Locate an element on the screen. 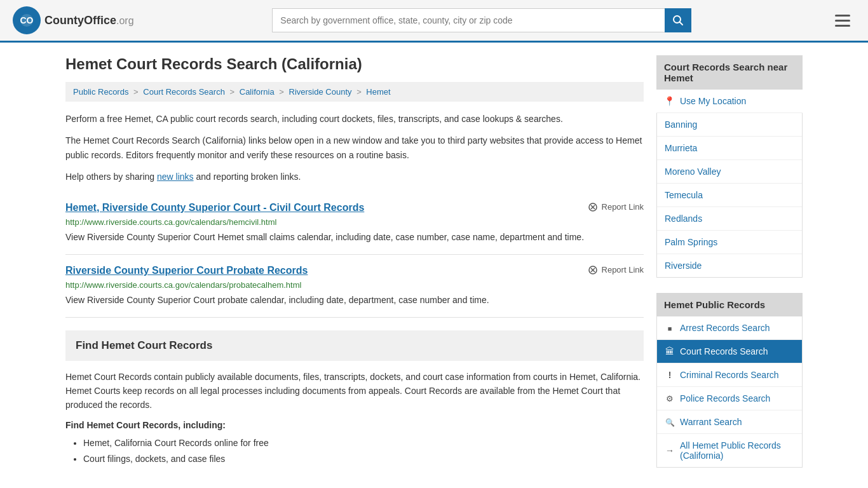 This screenshot has width=868, height=488. sidebar-link-banning: Banning is located at coordinates (729, 125).